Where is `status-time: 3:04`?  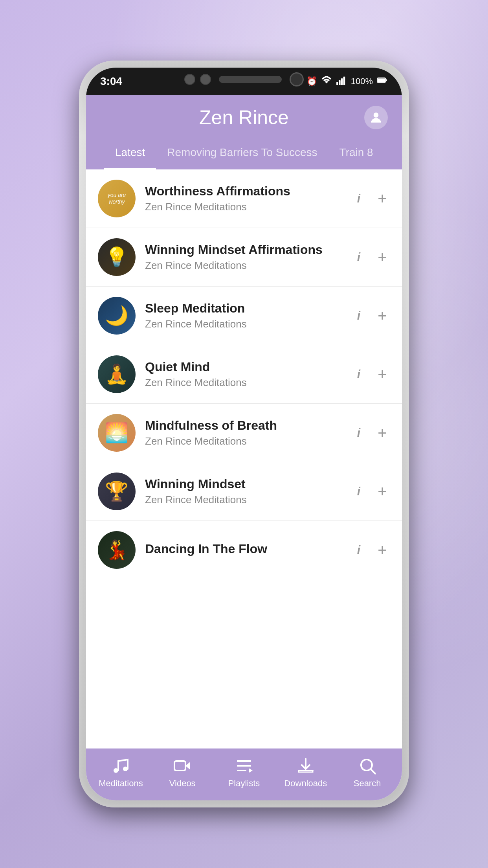
status-time: 3:04 is located at coordinates (111, 81).